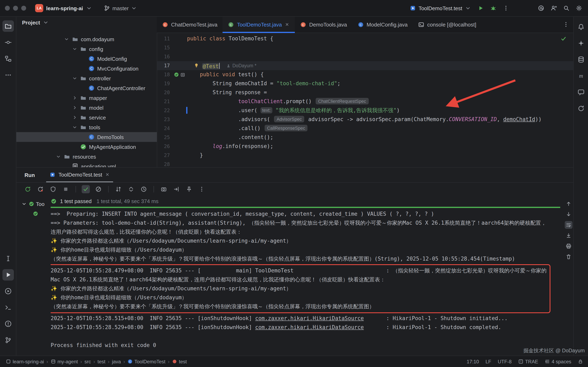  Describe the element at coordinates (25, 362) in the screenshot. I see `breadcrumb-item: learn-spring-ai` at that location.